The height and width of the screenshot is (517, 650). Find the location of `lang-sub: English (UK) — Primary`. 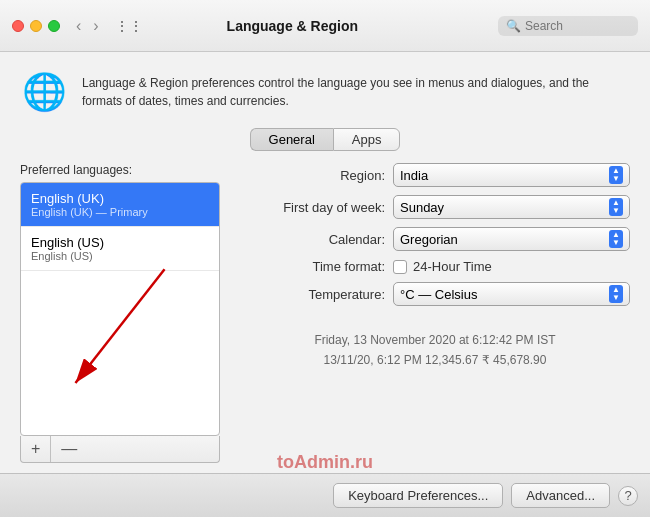

lang-sub: English (UK) — Primary is located at coordinates (120, 212).